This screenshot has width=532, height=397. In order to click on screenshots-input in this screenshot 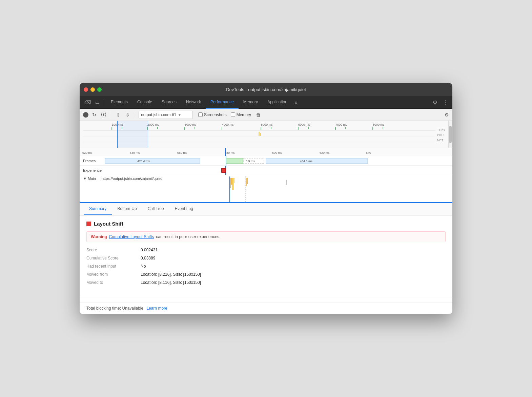, I will do `click(201, 114)`.